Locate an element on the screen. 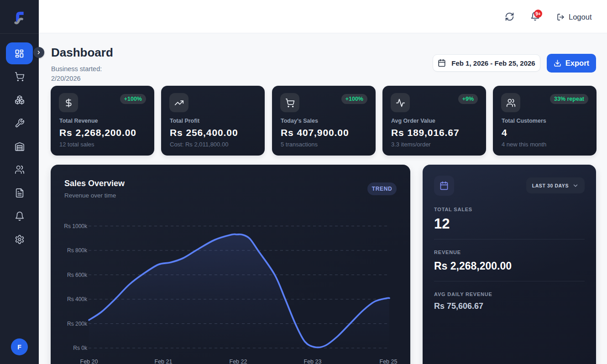  svg-text: Feb 21 is located at coordinates (163, 361).